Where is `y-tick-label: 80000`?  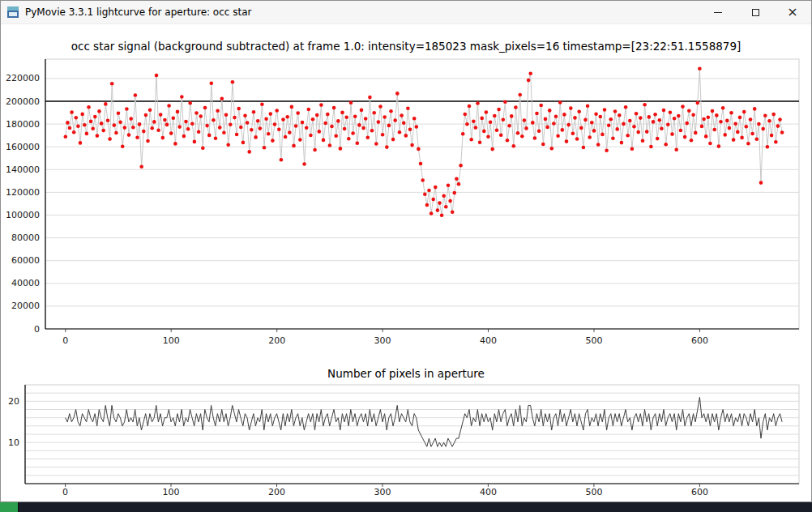
y-tick-label: 80000 is located at coordinates (26, 238).